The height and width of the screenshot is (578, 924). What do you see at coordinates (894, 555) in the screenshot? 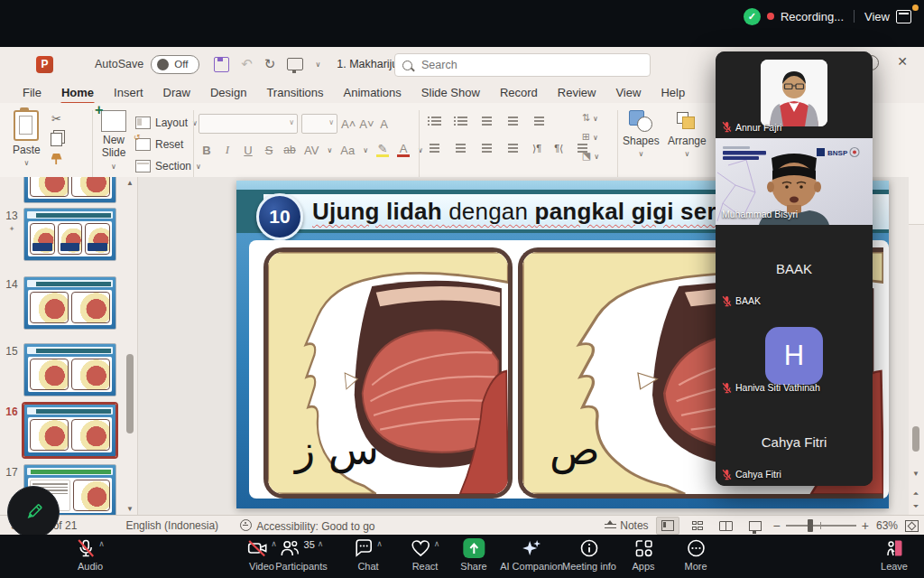
I see `leave-button: Leave` at bounding box center [894, 555].